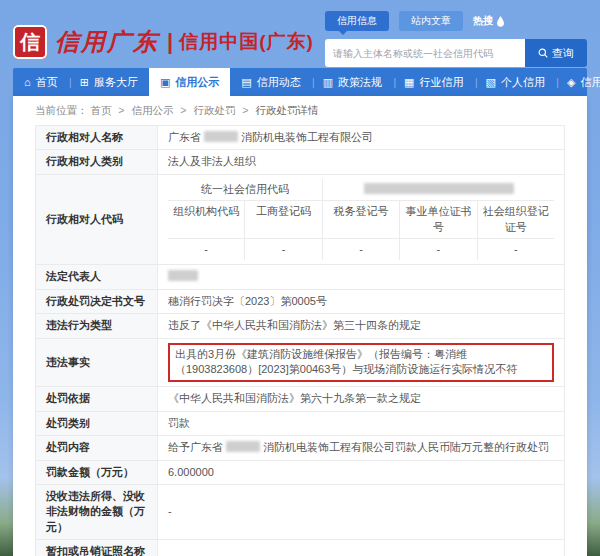  I want to click on flame-icon, so click(500, 22).